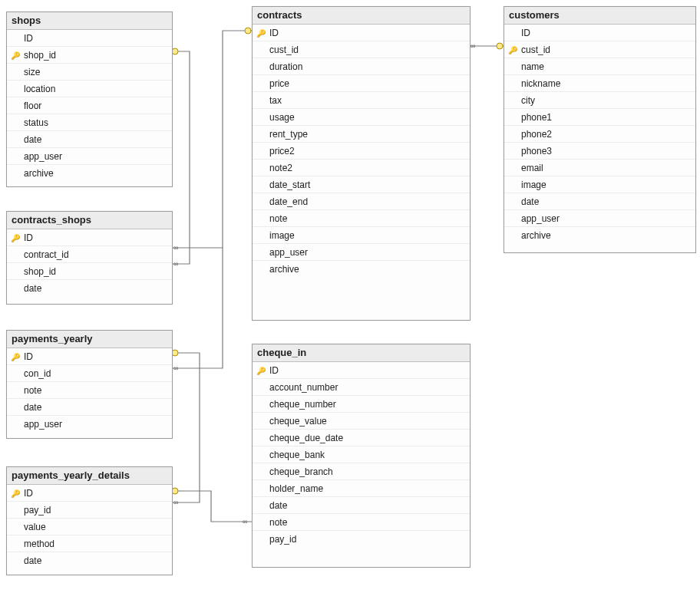 This screenshot has height=593, width=700. Describe the element at coordinates (89, 89) in the screenshot. I see `table-column: location` at that location.